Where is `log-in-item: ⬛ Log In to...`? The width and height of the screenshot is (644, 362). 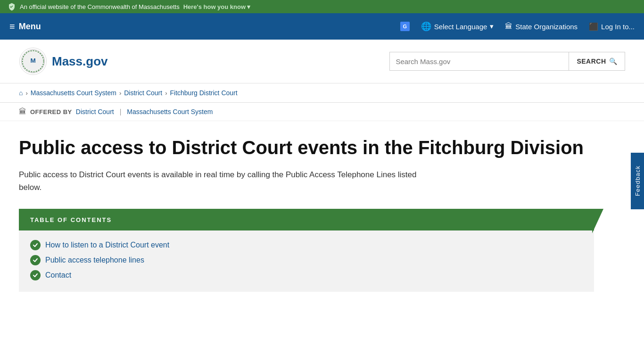 log-in-item: ⬛ Log In to... is located at coordinates (612, 26).